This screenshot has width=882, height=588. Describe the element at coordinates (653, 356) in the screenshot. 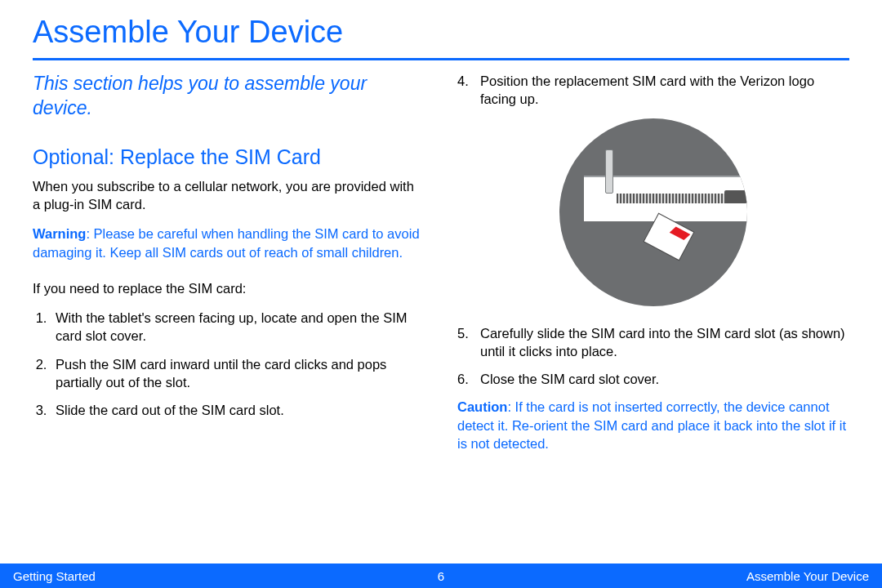

I see `steps-list-right-cont: Carefully slide the SIM card into the SI…` at that location.